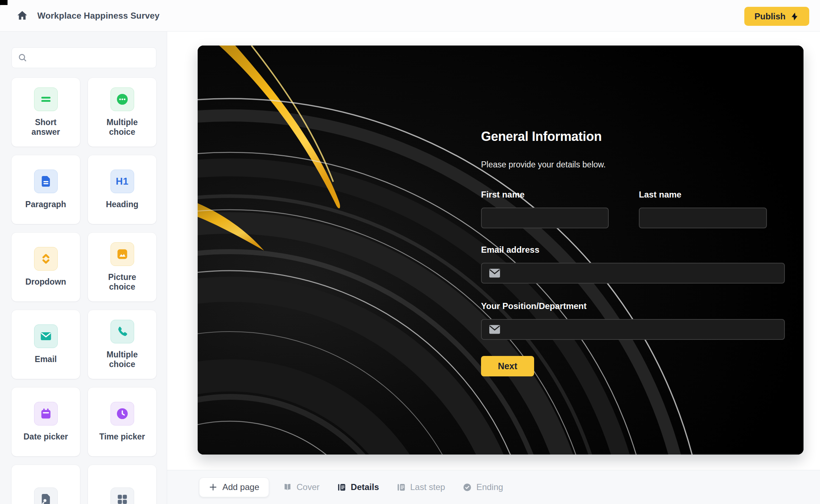 The image size is (820, 504). Describe the element at coordinates (46, 99) in the screenshot. I see `short-answer-icon` at that location.